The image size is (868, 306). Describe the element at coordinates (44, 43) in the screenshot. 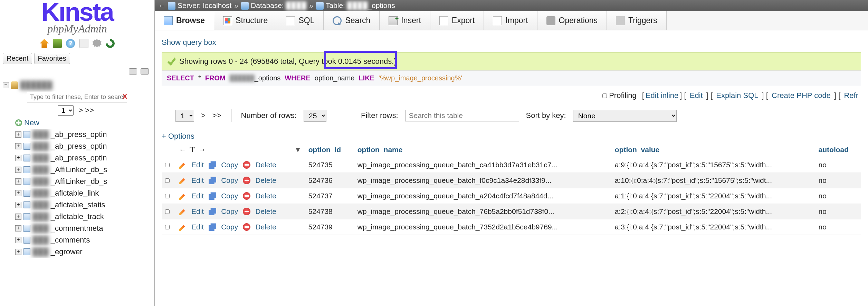

I see `home-icon` at that location.